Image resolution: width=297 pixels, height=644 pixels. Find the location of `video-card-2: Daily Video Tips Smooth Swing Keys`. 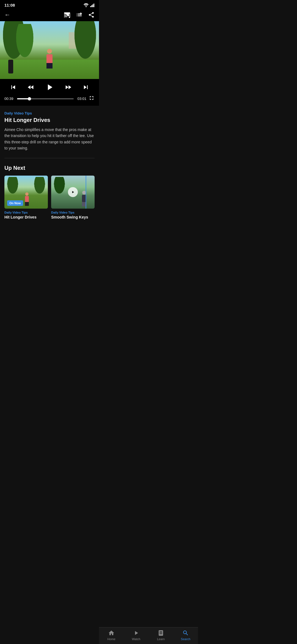

video-card-2: Daily Video Tips Smooth Swing Keys is located at coordinates (73, 198).